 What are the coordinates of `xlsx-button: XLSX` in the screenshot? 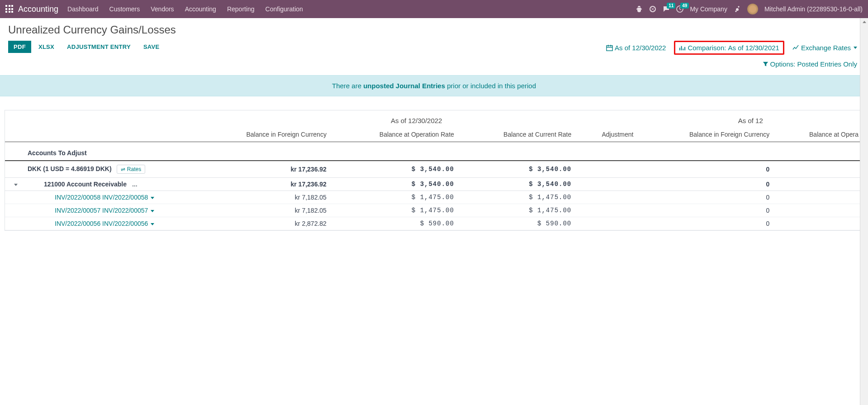 It's located at (46, 47).